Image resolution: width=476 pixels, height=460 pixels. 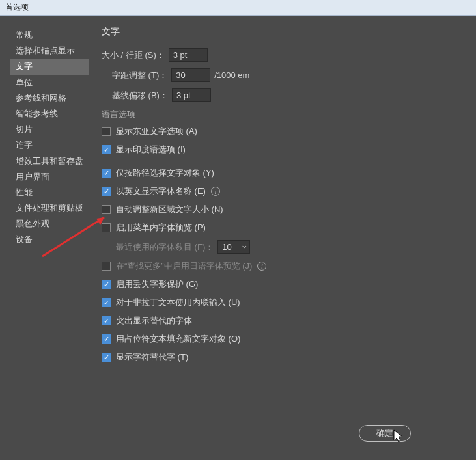 I want to click on baseline-input: 3 pt, so click(x=191, y=95).